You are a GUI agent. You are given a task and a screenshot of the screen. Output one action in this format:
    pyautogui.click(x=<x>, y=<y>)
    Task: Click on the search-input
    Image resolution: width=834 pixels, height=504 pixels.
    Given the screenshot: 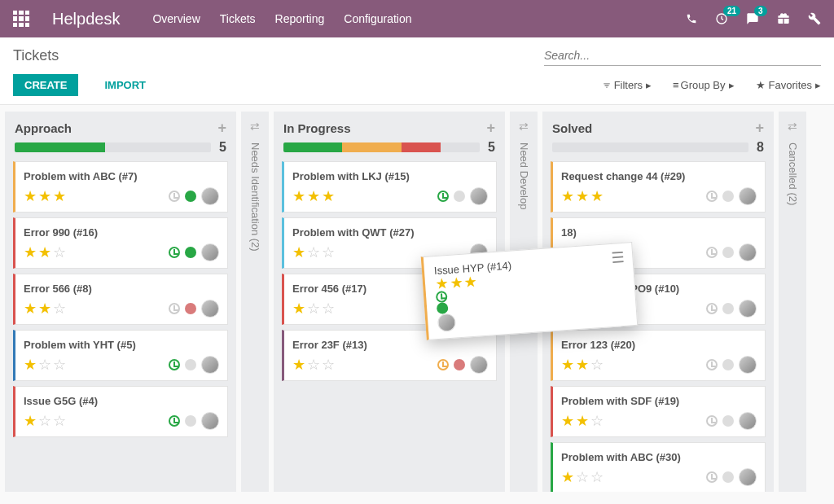 What is the action you would take?
    pyautogui.click(x=683, y=55)
    